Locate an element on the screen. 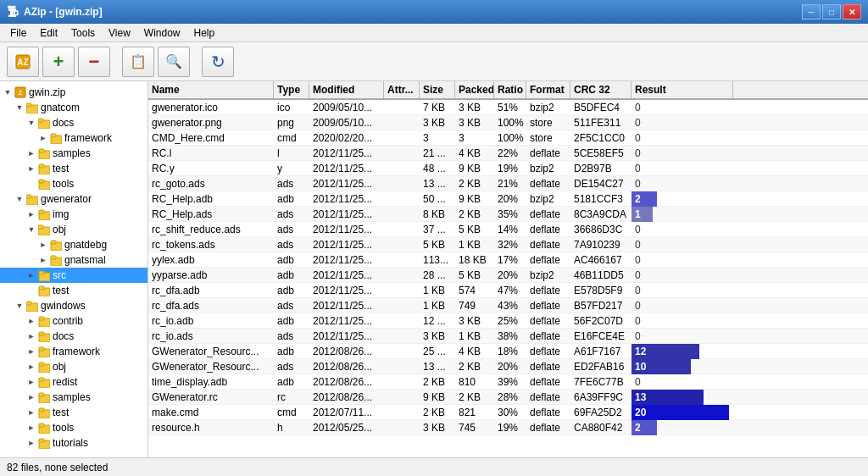 The image size is (868, 476). file-cell: 17% is located at coordinates (510, 260).